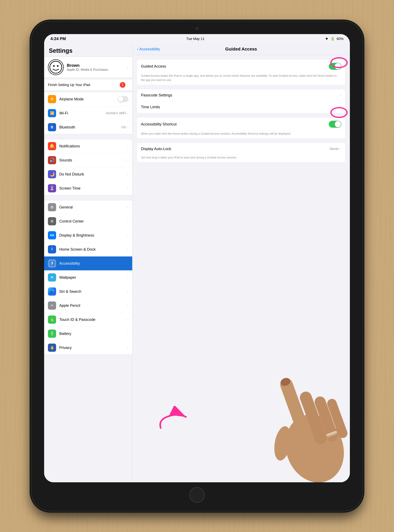 The image size is (394, 532). Describe the element at coordinates (241, 49) in the screenshot. I see `nav-bar: ‹ Accessibility Guided Access` at that location.